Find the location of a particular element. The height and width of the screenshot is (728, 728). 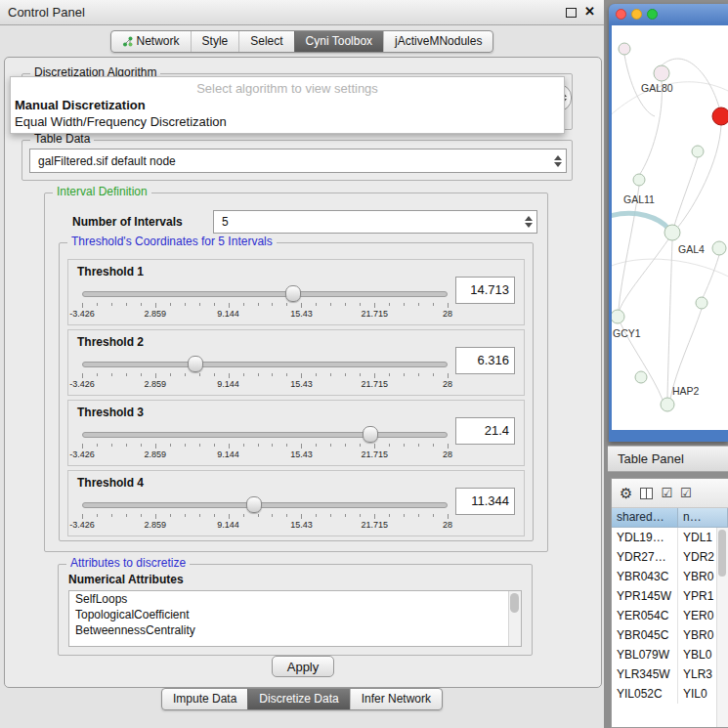

tab-label: Network is located at coordinates (158, 41).